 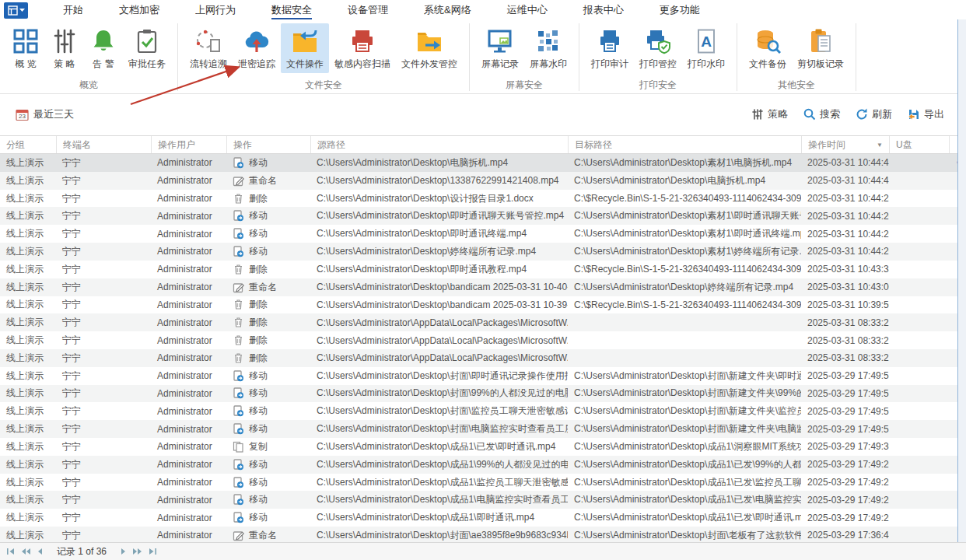 I want to click on export-icon, so click(x=914, y=114).